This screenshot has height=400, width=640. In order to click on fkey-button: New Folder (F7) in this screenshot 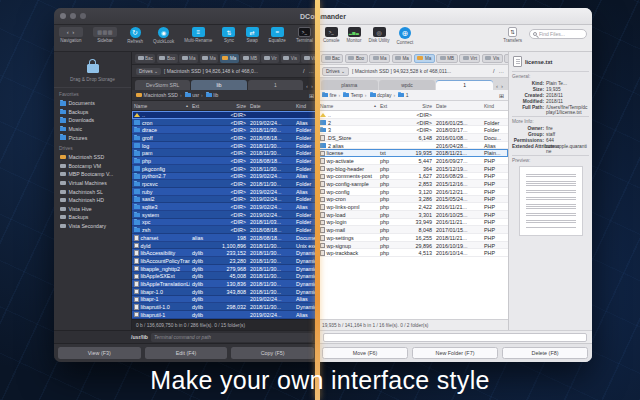, I will do `click(455, 353)`.